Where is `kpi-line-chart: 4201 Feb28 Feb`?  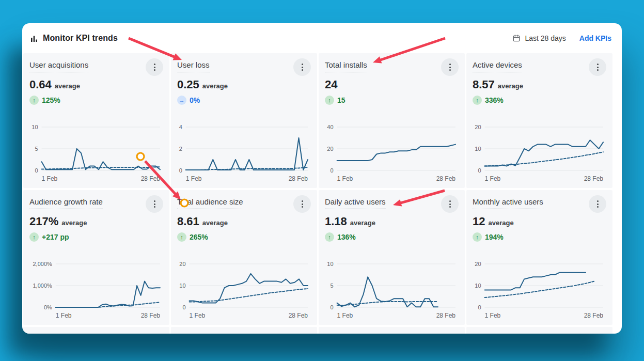
kpi-line-chart: 4201 Feb28 Feb is located at coordinates (244, 154).